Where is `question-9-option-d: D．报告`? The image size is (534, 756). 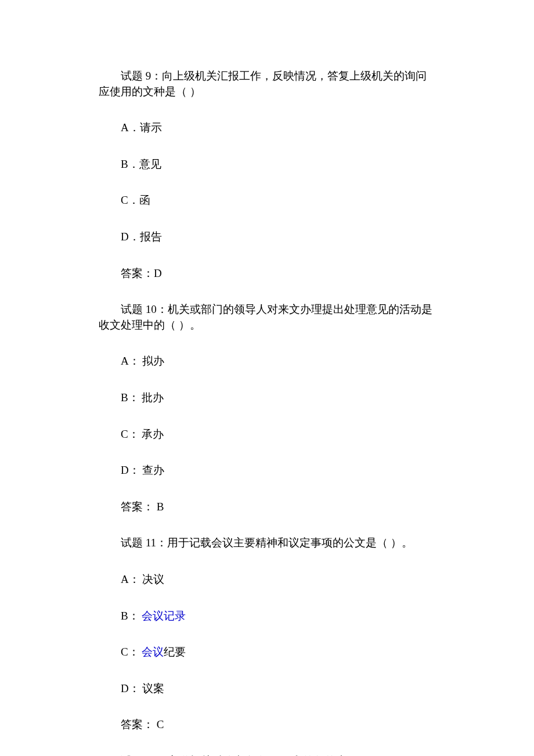 question-9-option-d: D．报告 is located at coordinates (267, 237).